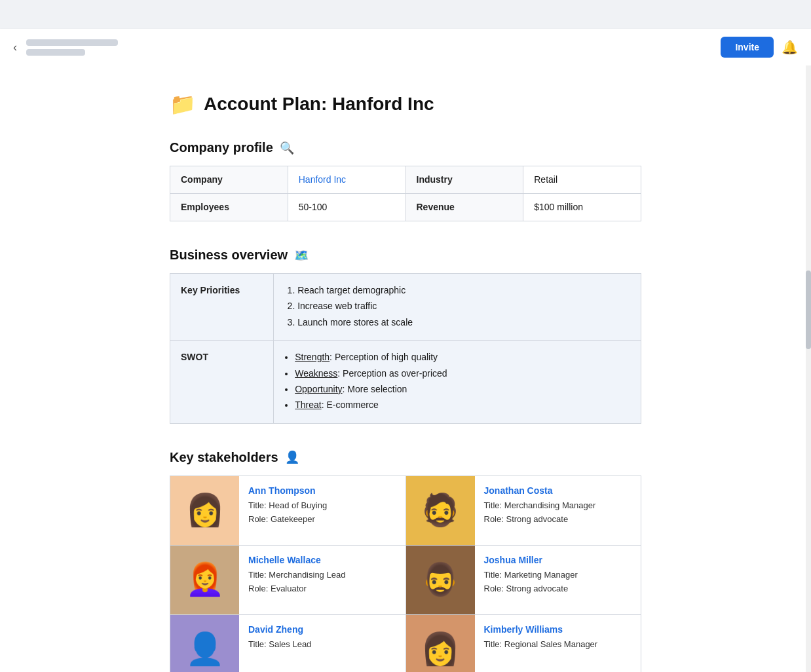  What do you see at coordinates (229, 208) in the screenshot?
I see `employees-label: Employees` at bounding box center [229, 208].